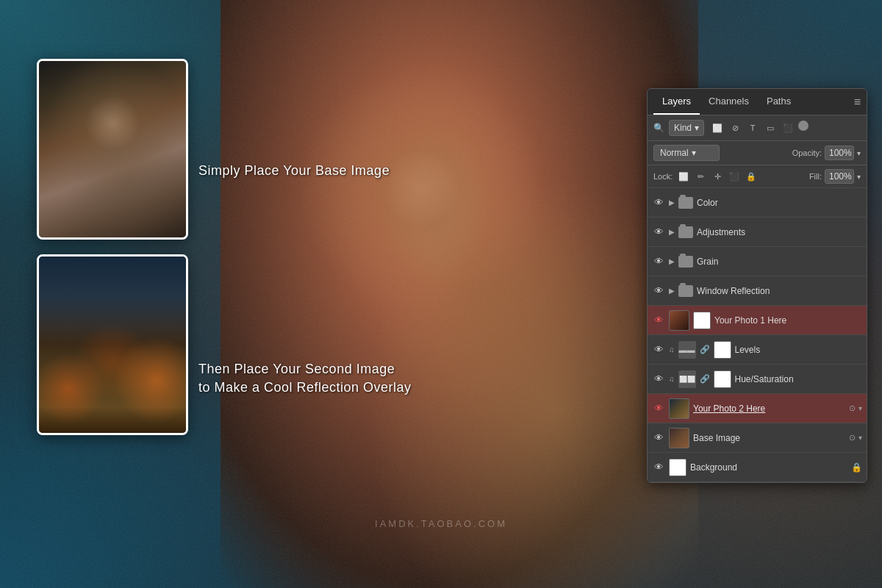 This screenshot has width=882, height=588. I want to click on opacity-arrow: ▾, so click(858, 153).